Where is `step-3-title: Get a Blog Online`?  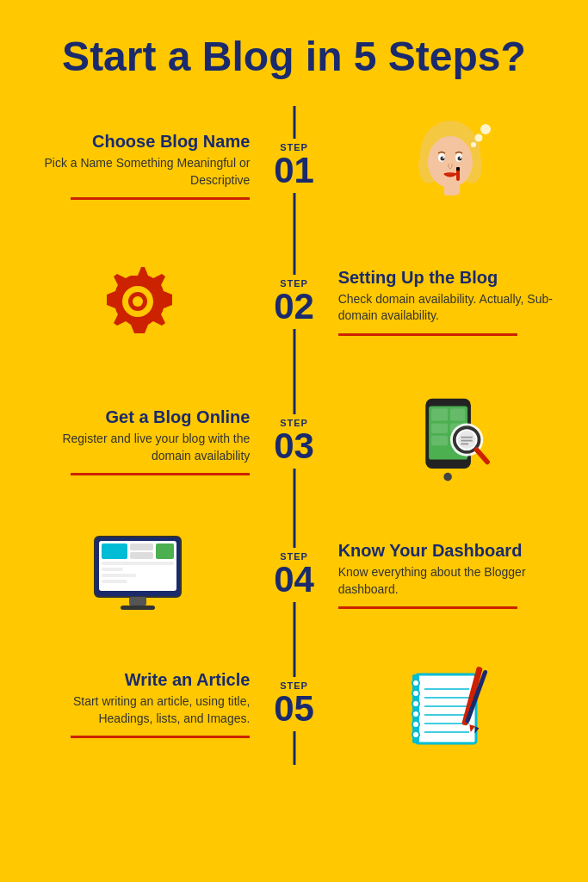
step-3-title: Get a Blog Online is located at coordinates (138, 417).